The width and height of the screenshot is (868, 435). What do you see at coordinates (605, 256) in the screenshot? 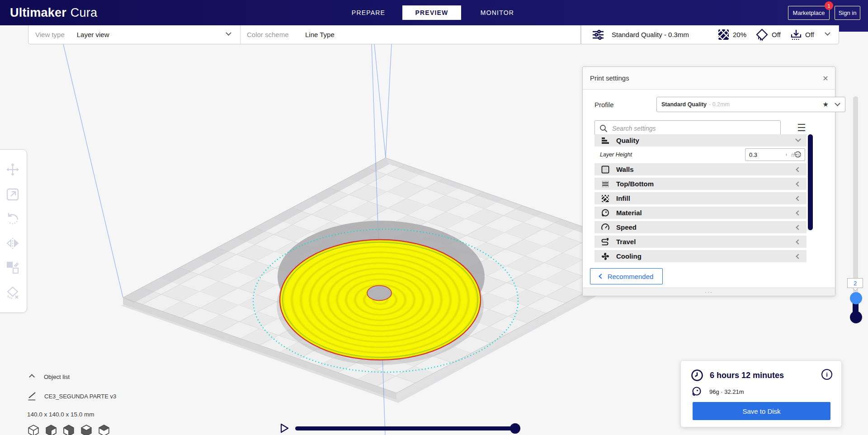
I see `cooling-icon` at bounding box center [605, 256].